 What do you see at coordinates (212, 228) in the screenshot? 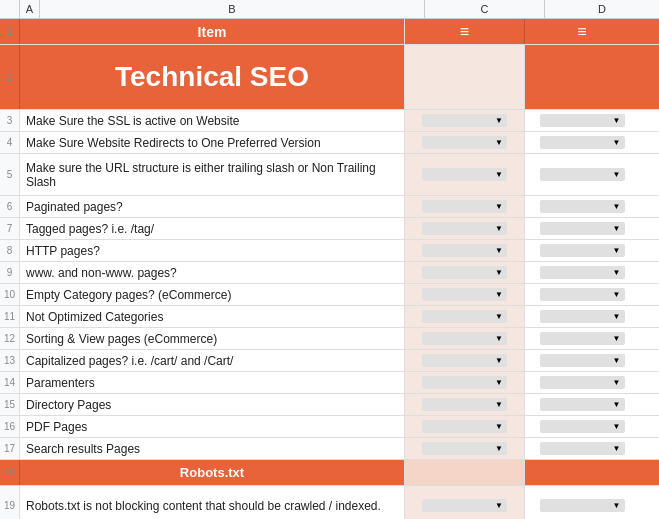
I see `row-5-text: Tagged pages? i.e. /tag/` at bounding box center [212, 228].